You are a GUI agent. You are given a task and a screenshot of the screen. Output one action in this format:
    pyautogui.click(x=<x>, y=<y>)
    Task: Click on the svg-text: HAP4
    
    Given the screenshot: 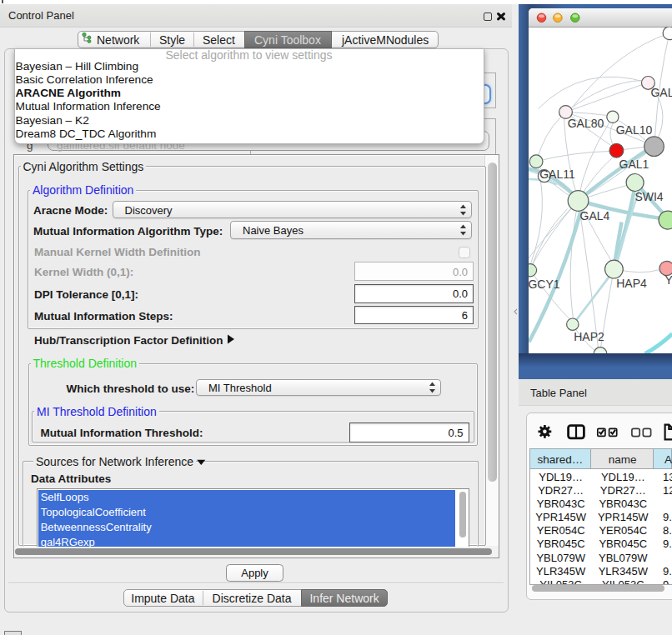 What is the action you would take?
    pyautogui.click(x=632, y=282)
    